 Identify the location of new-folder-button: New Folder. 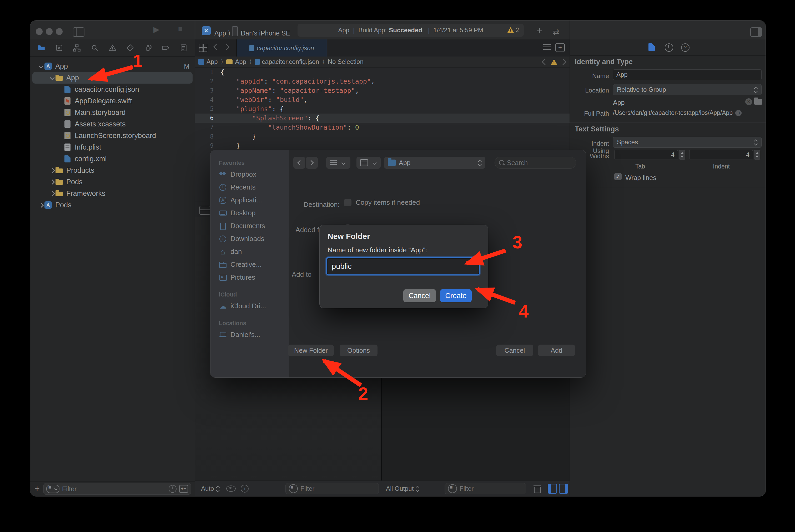
(311, 350).